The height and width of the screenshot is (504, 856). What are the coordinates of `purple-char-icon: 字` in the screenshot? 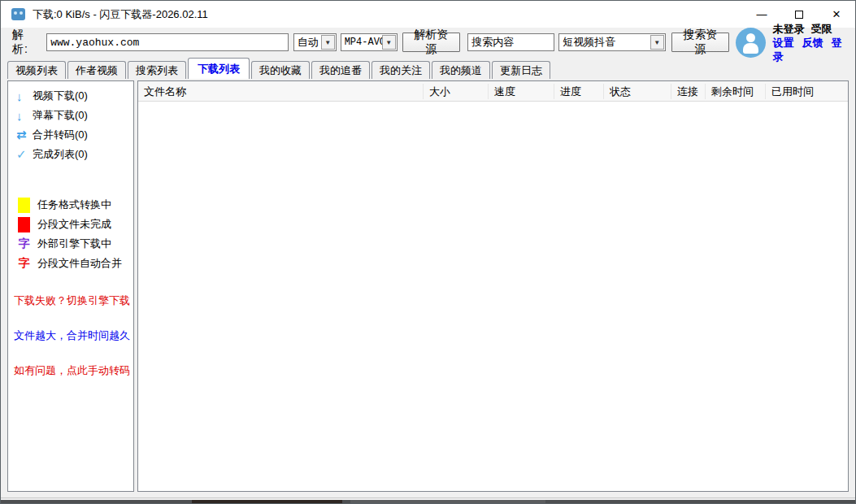 It's located at (24, 244).